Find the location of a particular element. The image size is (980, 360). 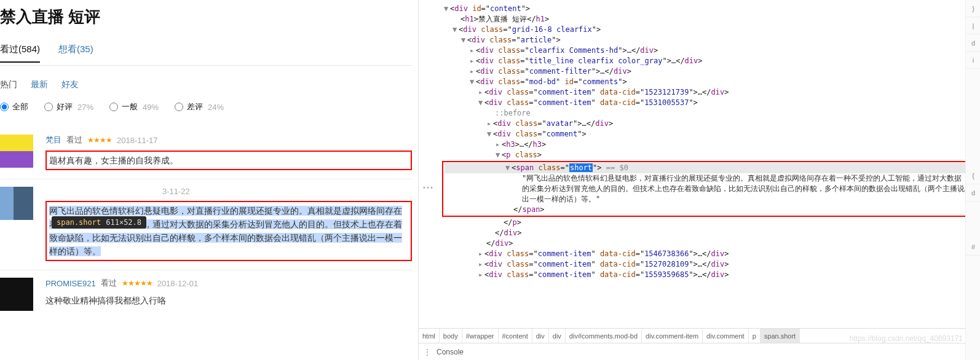

crumb: #content is located at coordinates (515, 336).